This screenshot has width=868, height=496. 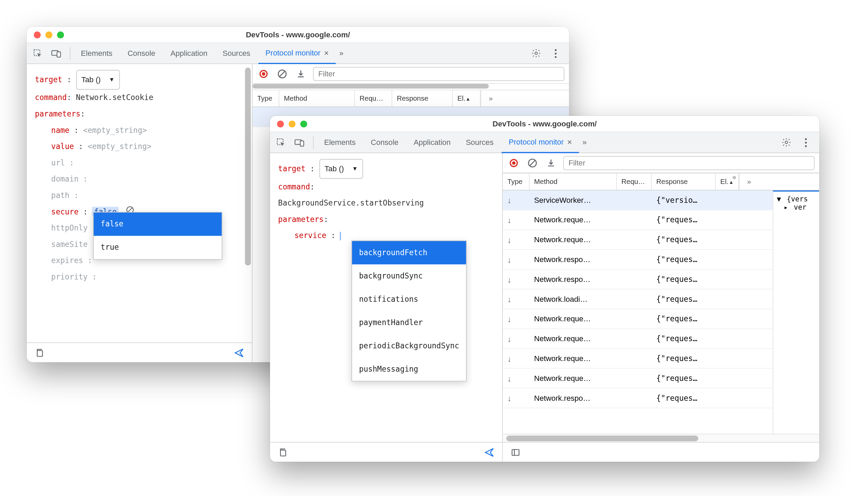 I want to click on tree-child: ver, so click(x=800, y=207).